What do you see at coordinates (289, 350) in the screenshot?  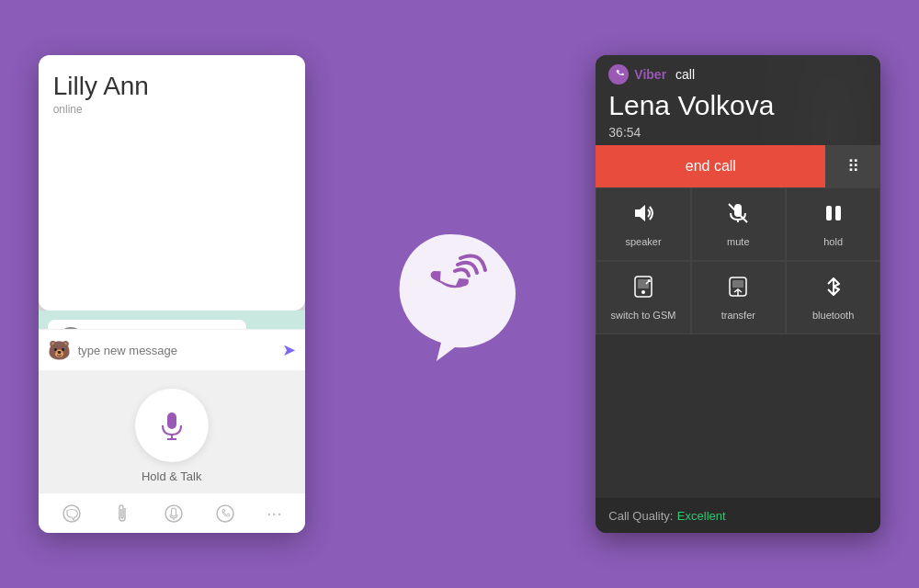 I see `send-button: ➤` at bounding box center [289, 350].